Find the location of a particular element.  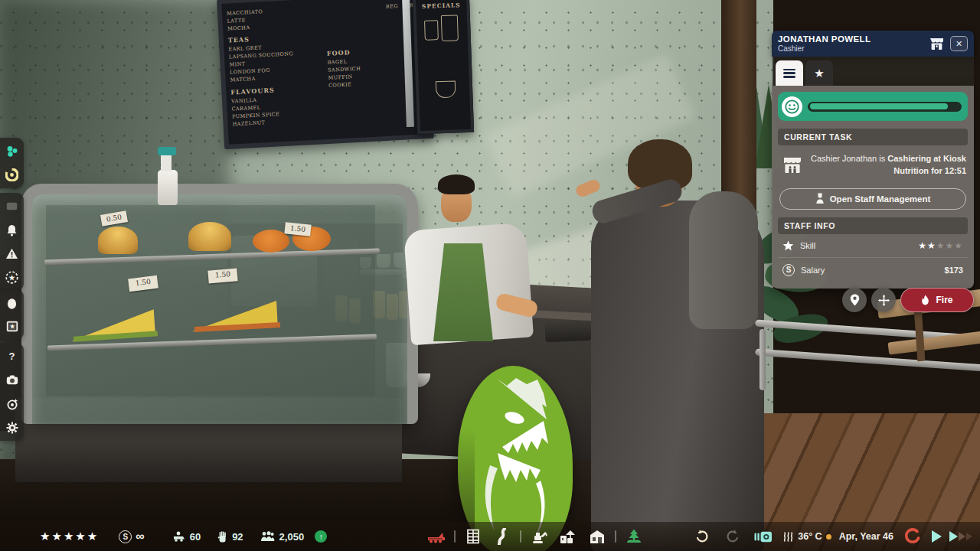

guests-stat: 2,050 is located at coordinates (283, 537).